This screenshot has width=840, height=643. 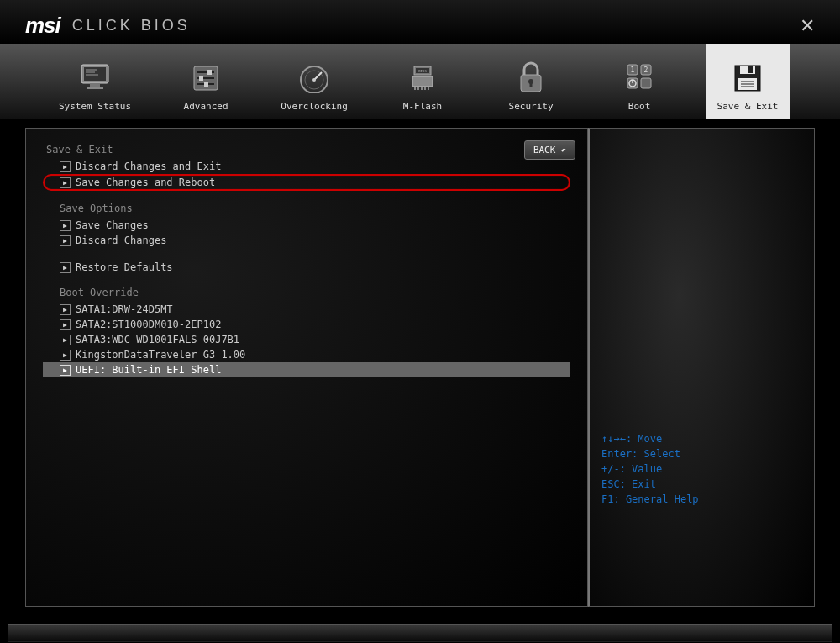 What do you see at coordinates (748, 81) in the screenshot?
I see `tab-save-exit: Save & Exit` at bounding box center [748, 81].